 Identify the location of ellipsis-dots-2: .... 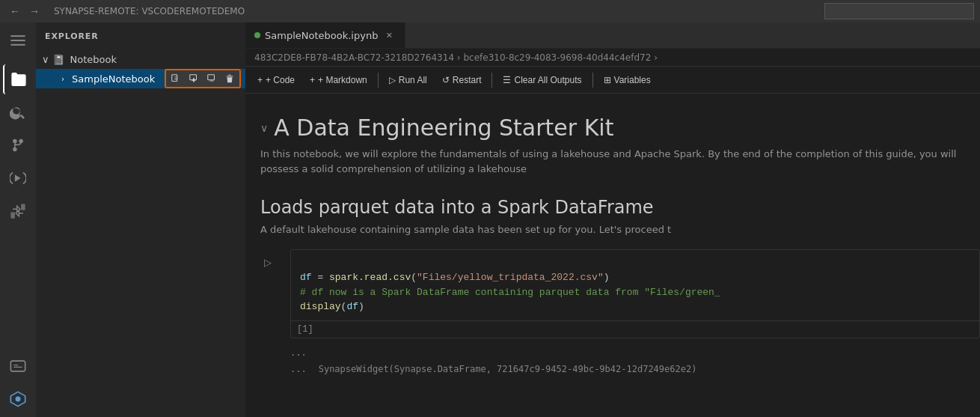
(298, 369).